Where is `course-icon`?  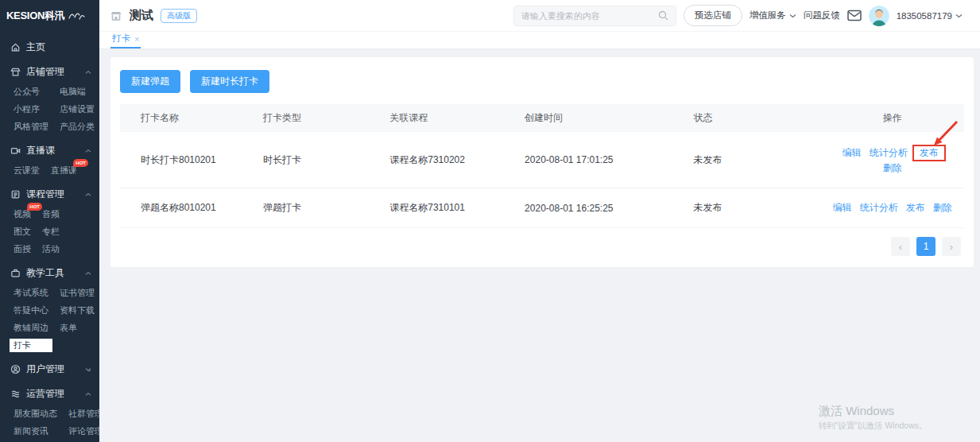
course-icon is located at coordinates (16, 194).